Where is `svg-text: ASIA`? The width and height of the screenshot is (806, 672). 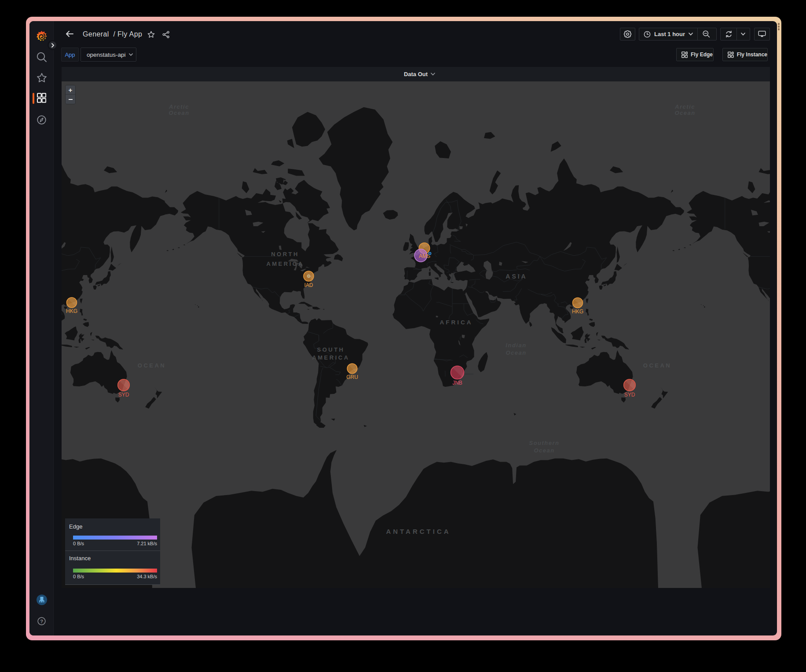
svg-text: ASIA is located at coordinates (517, 276).